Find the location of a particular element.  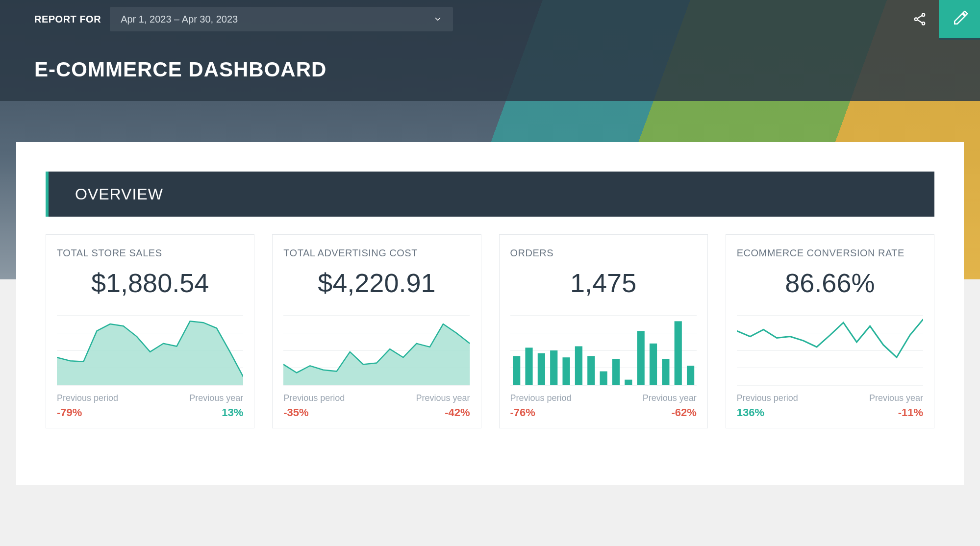

kpi-footer: Previous period-76%Previous year-62% is located at coordinates (603, 406).